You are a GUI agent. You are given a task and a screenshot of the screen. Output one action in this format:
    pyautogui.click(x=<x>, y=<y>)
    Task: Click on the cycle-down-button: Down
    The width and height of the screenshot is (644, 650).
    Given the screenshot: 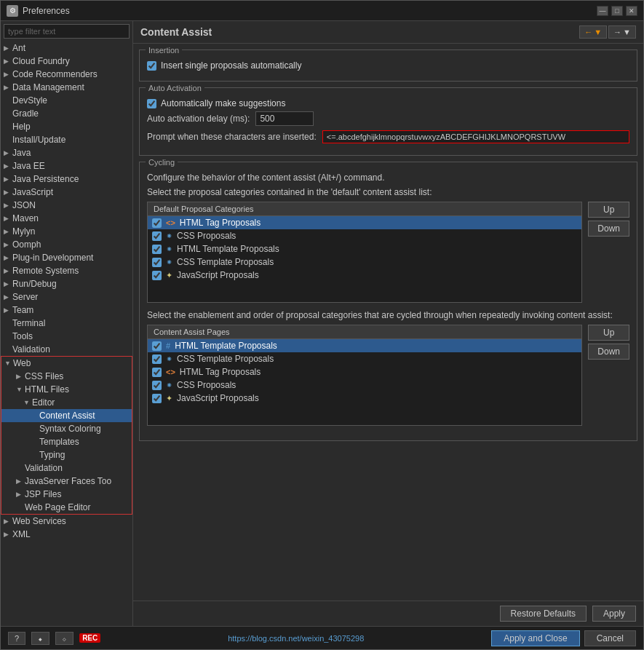 What is the action you would take?
    pyautogui.click(x=608, y=352)
    